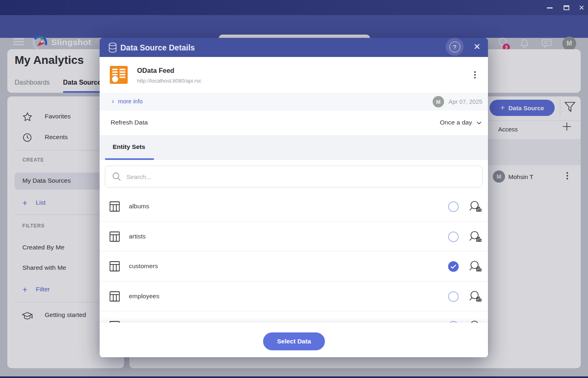 The height and width of the screenshot is (378, 588). Describe the element at coordinates (438, 102) in the screenshot. I see `owner-avatar: M` at that location.